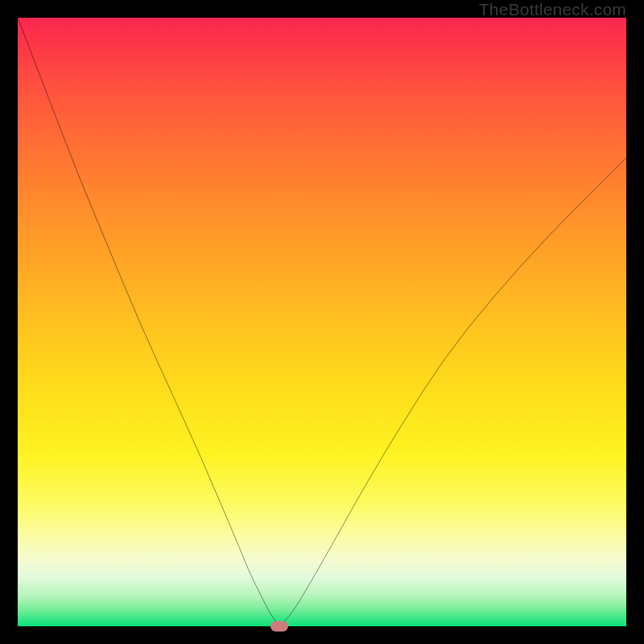 The image size is (644, 644). Describe the element at coordinates (279, 626) in the screenshot. I see `optimum-marker` at that location.